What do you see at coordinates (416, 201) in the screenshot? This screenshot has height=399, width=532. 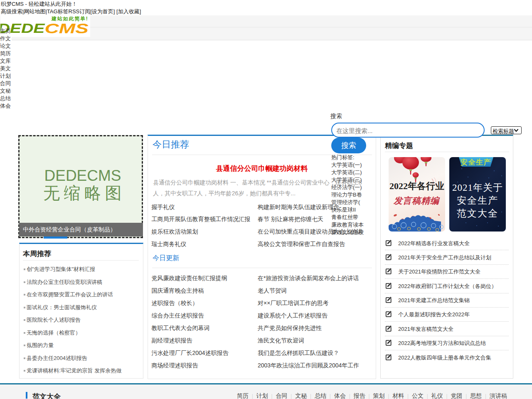 I see `svg-text: 发言稿精编` at bounding box center [416, 201].